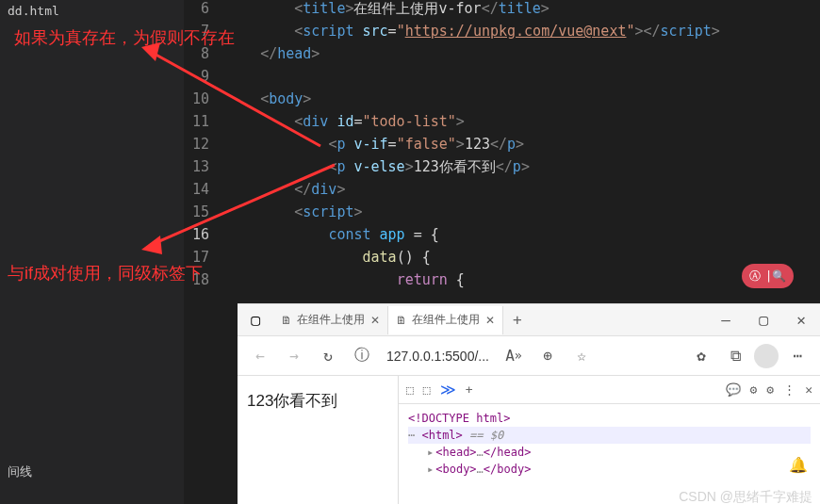  Describe the element at coordinates (106, 273) in the screenshot. I see `annotation-text-2: 与if成对使用，同级标签下` at that location.